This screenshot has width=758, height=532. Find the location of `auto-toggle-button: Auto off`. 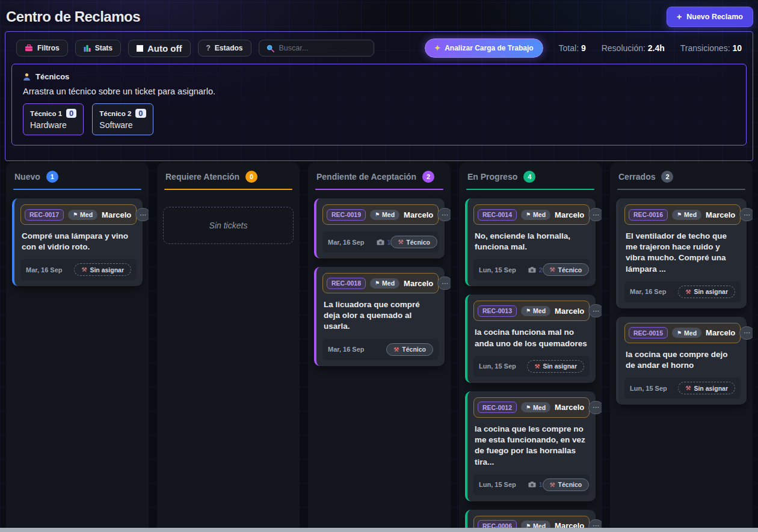

auto-toggle-button: Auto off is located at coordinates (159, 48).